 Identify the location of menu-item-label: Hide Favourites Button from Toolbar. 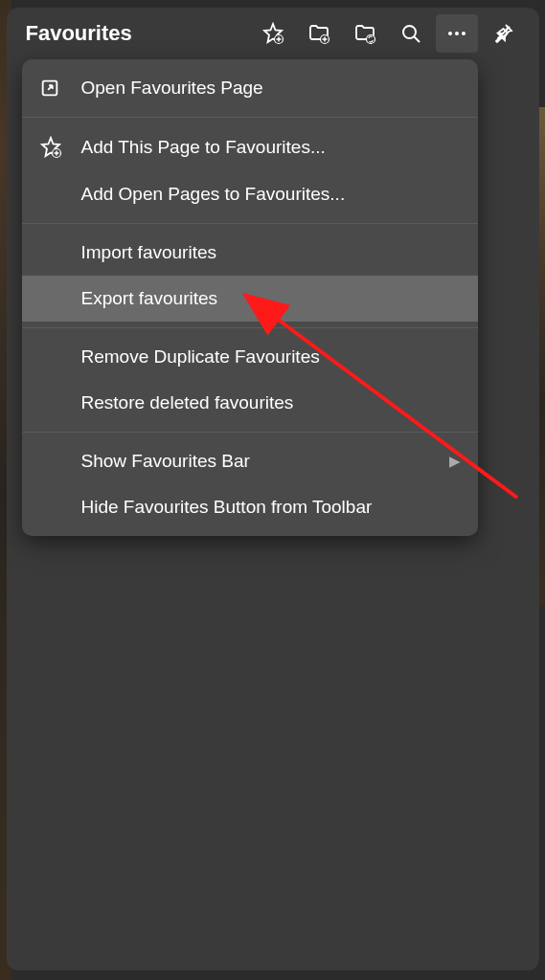
(271, 507).